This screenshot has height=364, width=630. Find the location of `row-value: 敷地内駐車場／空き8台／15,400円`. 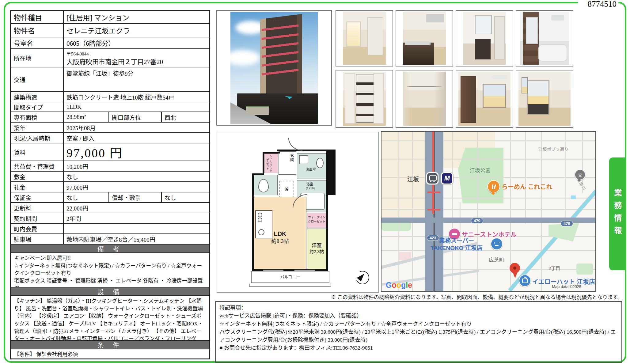

row-value: 敷地内駐車場／空き8台／15,400円 is located at coordinates (137, 239).